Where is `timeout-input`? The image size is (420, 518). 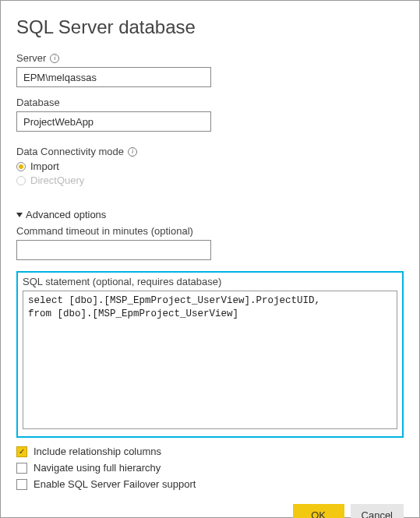
timeout-input is located at coordinates (114, 250).